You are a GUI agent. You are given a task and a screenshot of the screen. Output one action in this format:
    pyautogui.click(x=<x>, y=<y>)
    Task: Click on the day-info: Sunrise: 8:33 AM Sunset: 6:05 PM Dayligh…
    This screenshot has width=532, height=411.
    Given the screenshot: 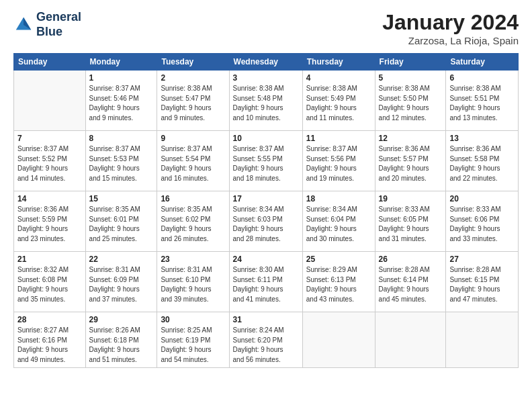 What is the action you would take?
    pyautogui.click(x=411, y=224)
    